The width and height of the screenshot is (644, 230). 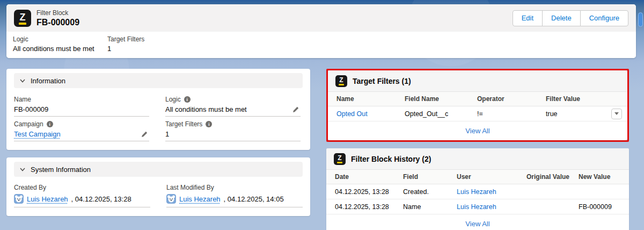 I want to click on system-information-section-toggle: System Information, so click(x=158, y=169).